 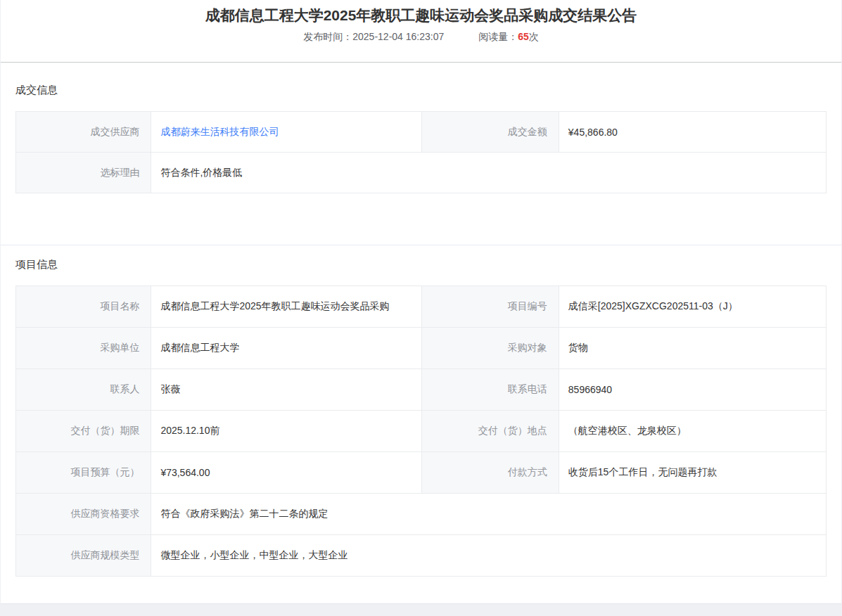 What do you see at coordinates (421, 349) in the screenshot?
I see `table-row: 采购单位 成都信息工程大学 采购对象 货物` at bounding box center [421, 349].